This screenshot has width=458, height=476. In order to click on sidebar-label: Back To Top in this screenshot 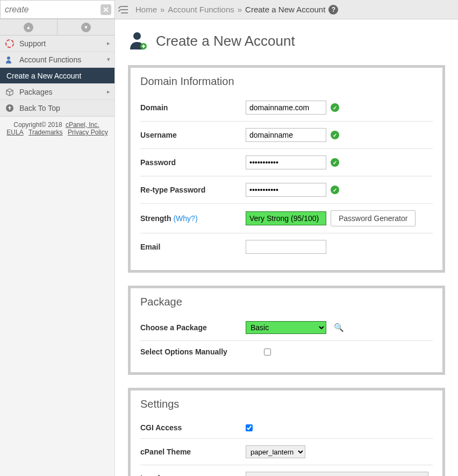, I will do `click(40, 108)`.